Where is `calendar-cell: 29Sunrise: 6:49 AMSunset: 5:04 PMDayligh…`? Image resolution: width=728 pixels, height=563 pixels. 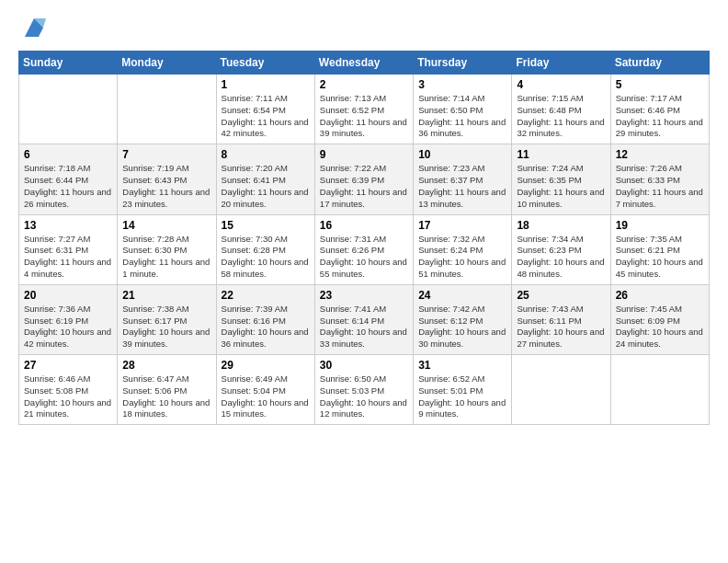 calendar-cell: 29Sunrise: 6:49 AMSunset: 5:04 PMDayligh… is located at coordinates (265, 390).